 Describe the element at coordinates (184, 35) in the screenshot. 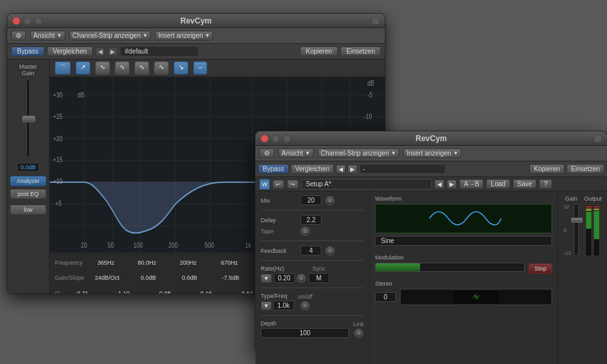

I see `insert-dropdown: Insert anzeigen ▼` at that location.